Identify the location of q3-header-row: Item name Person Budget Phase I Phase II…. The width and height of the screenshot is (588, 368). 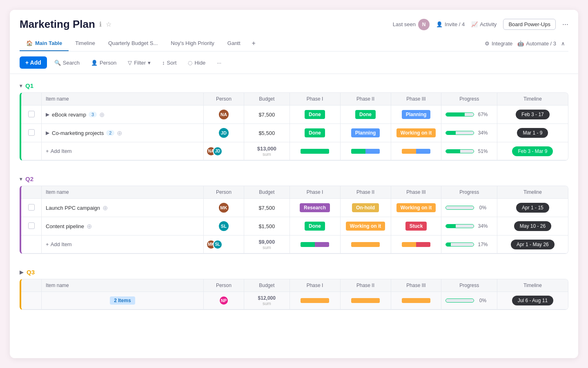
(295, 285).